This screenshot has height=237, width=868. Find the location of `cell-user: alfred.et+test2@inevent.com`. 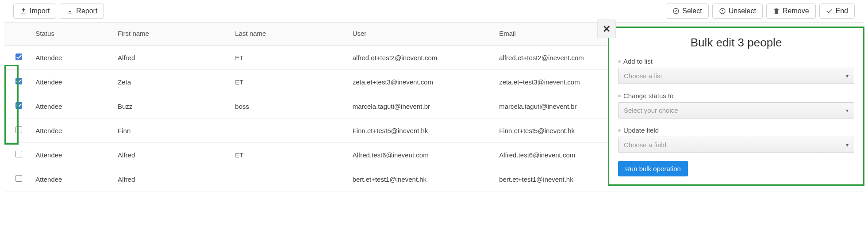

cell-user: alfred.et+test2@inevent.com is located at coordinates (421, 57).